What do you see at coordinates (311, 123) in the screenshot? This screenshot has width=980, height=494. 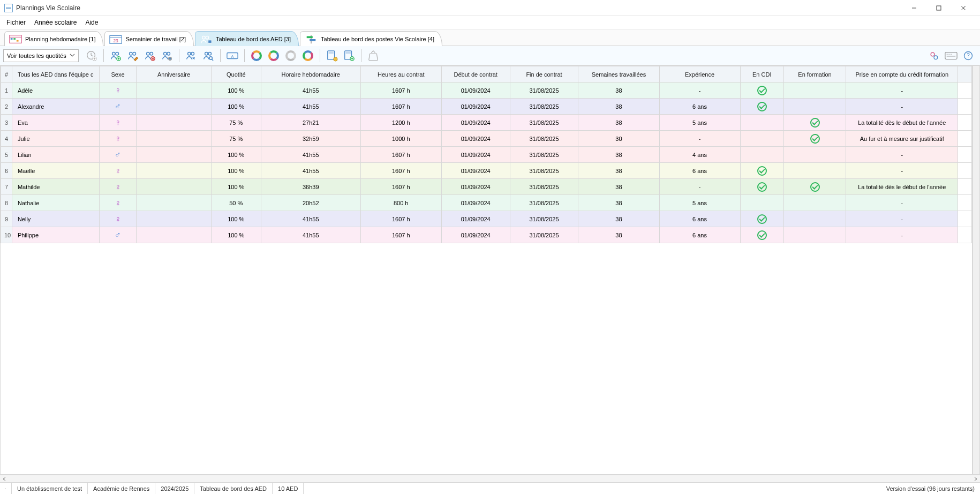 I see `cell-hour: 27h21` at bounding box center [311, 123].